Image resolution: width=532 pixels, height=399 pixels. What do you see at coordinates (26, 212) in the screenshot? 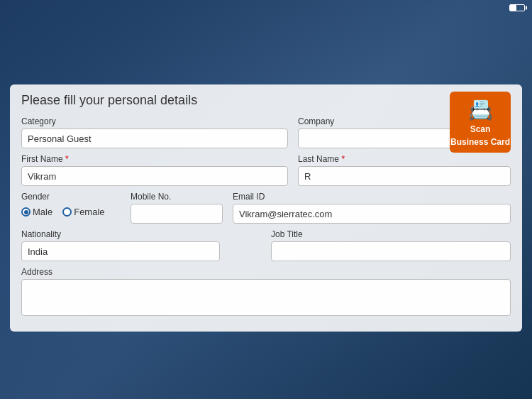
I see `gender-male-radio` at bounding box center [26, 212].